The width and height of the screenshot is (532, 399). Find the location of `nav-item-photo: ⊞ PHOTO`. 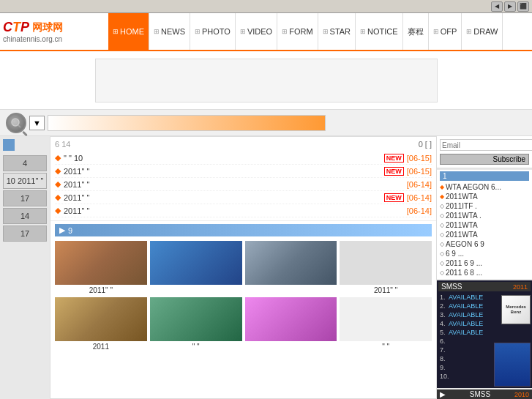

nav-item-photo: ⊞ PHOTO is located at coordinates (213, 31).